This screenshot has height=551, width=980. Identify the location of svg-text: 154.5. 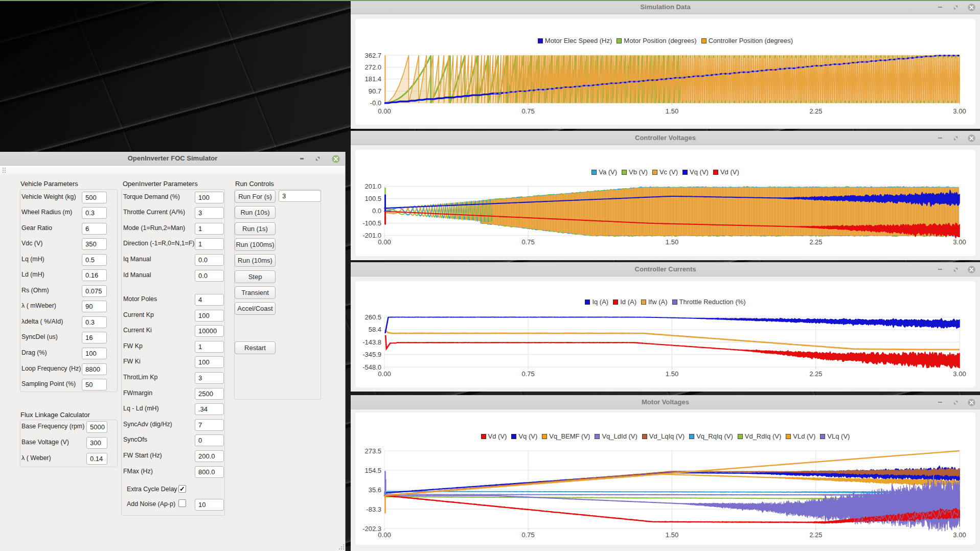
(373, 470).